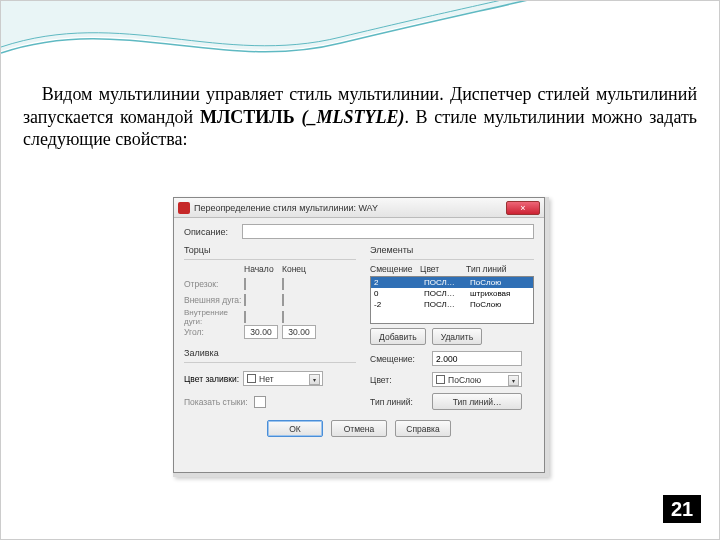 This screenshot has width=720, height=540. Describe the element at coordinates (398, 402) in the screenshot. I see `ltype-label: Тип линий:` at that location.